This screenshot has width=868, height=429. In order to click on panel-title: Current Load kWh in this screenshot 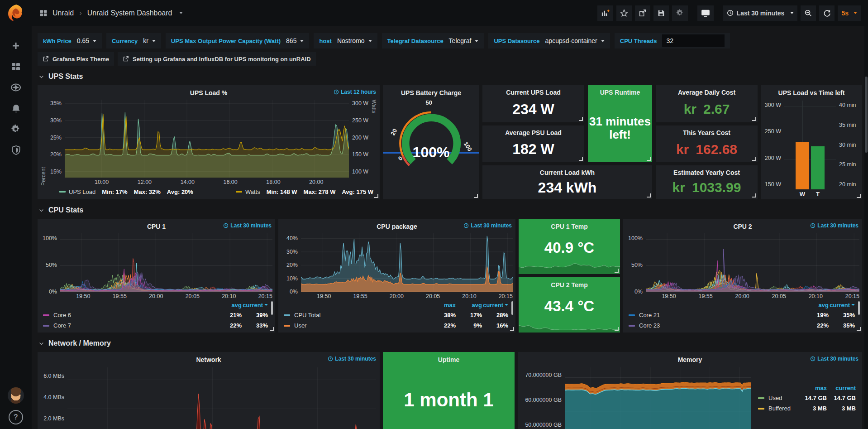, I will do `click(568, 173)`.